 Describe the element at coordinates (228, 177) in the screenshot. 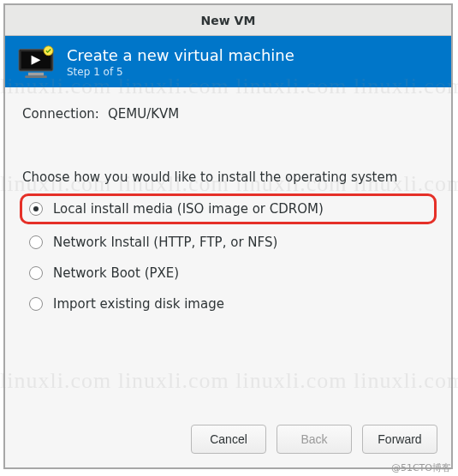

I see `choose-label: Choose how you would like to install the…` at that location.